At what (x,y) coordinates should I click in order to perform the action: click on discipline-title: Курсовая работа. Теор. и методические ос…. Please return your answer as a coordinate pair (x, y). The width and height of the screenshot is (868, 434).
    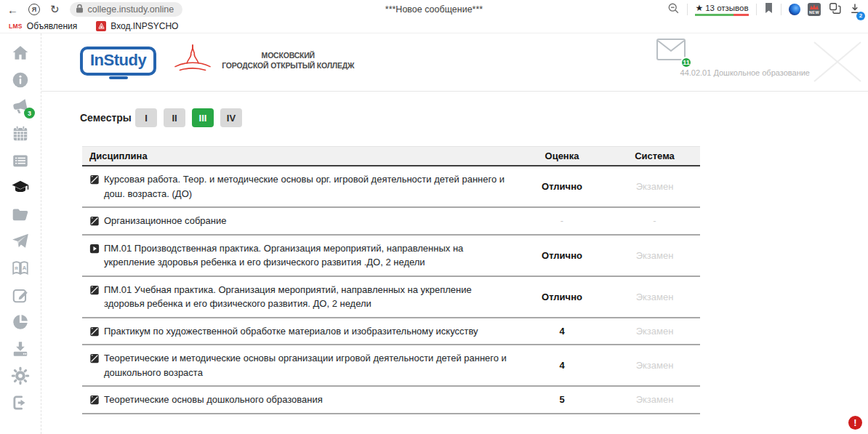
    Looking at the image, I should click on (305, 186).